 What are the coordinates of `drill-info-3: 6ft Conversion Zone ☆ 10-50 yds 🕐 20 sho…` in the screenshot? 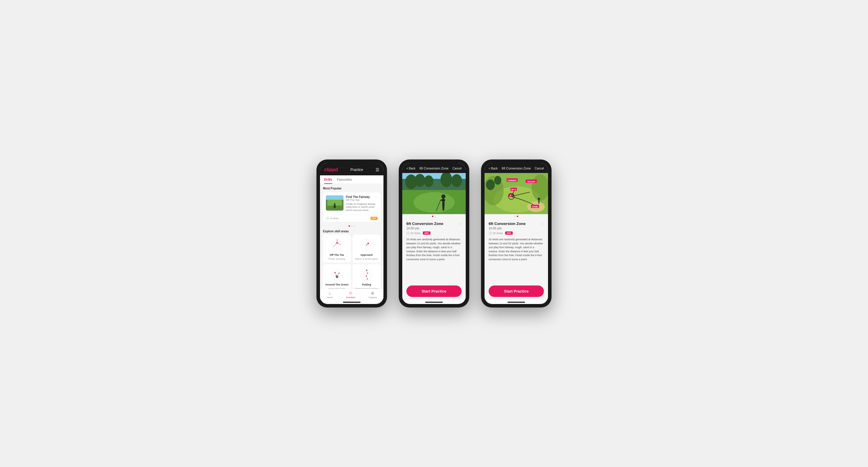 It's located at (516, 251).